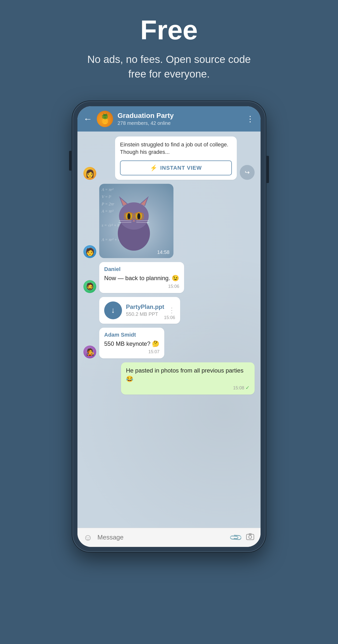  Describe the element at coordinates (90, 174) in the screenshot. I see `avatar-girl: 👩` at that location.